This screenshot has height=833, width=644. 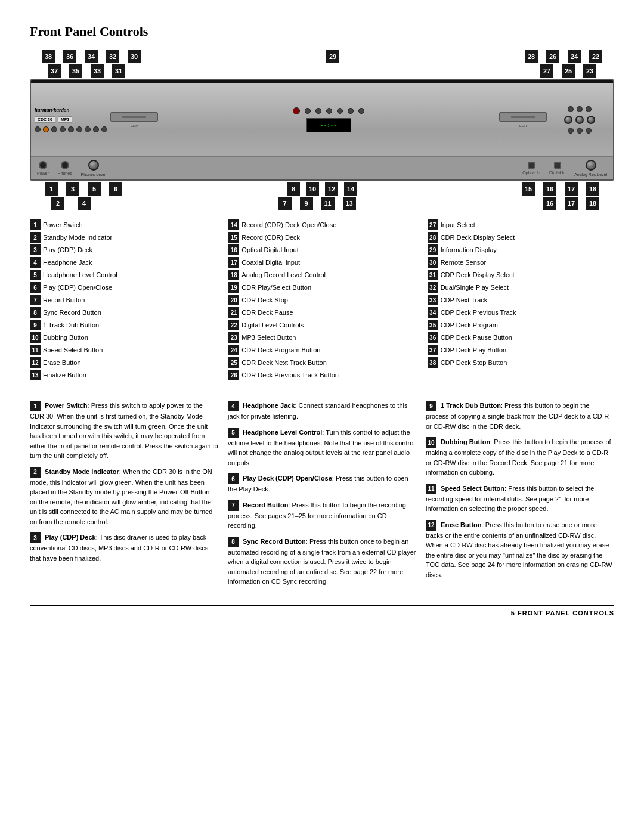 What do you see at coordinates (45, 119) in the screenshot?
I see `cdc-badge: CDC 30` at bounding box center [45, 119].